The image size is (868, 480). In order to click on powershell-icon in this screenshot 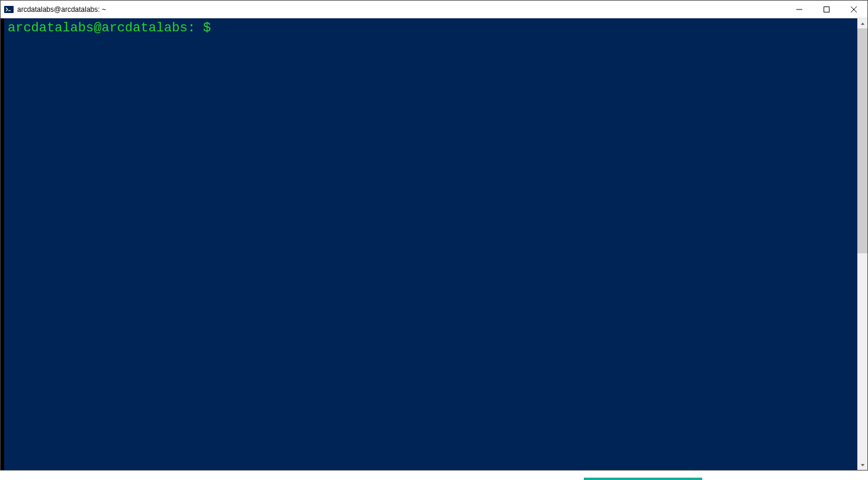, I will do `click(9, 9)`.